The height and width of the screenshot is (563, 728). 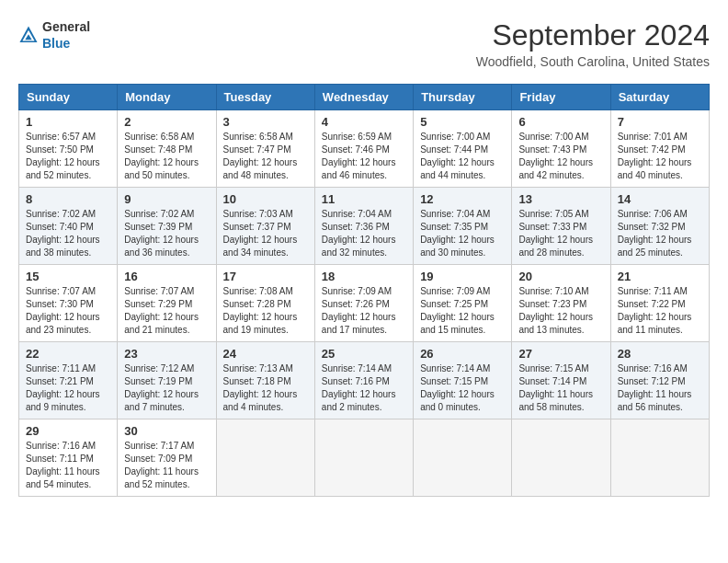 I want to click on day-number: 24, so click(x=266, y=353).